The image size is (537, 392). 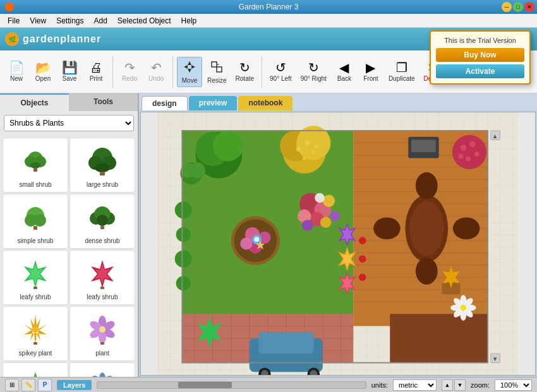 I want to click on plant-item-2: plant, so click(x=35, y=370).